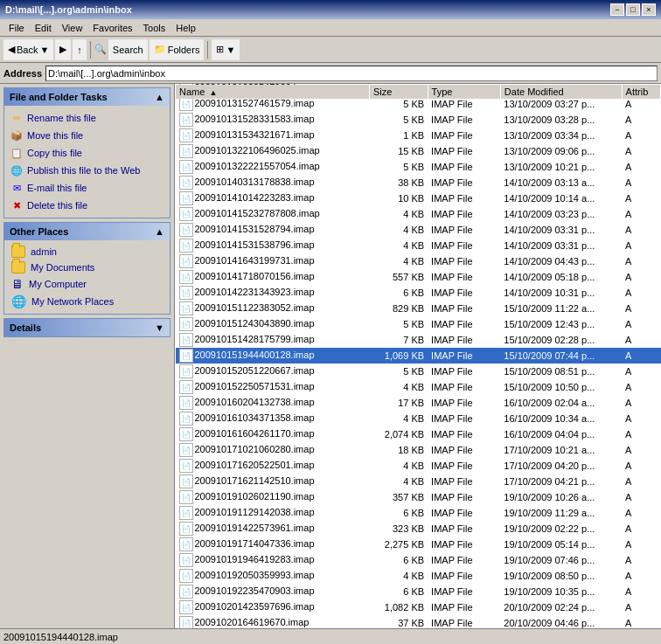 The image size is (661, 644). I want to click on place-documents: My Documents, so click(87, 267).